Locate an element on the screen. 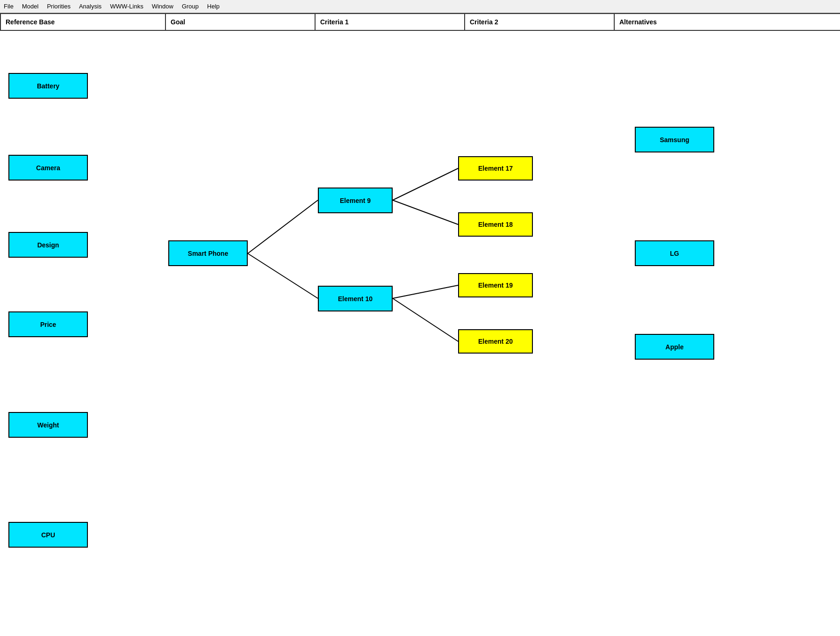 Image resolution: width=840 pixels, height=636 pixels. node-price: Price is located at coordinates (48, 325).